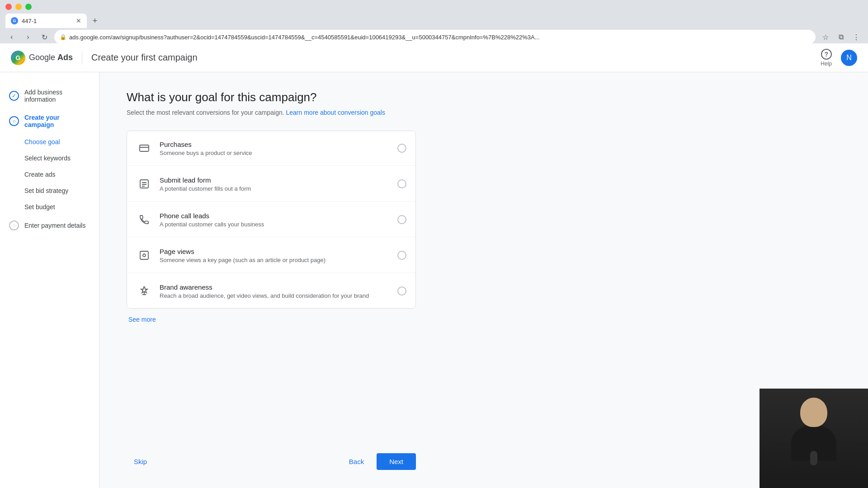  What do you see at coordinates (46, 21) in the screenshot?
I see `browser-tab-active: G 447-1 ✕` at bounding box center [46, 21].